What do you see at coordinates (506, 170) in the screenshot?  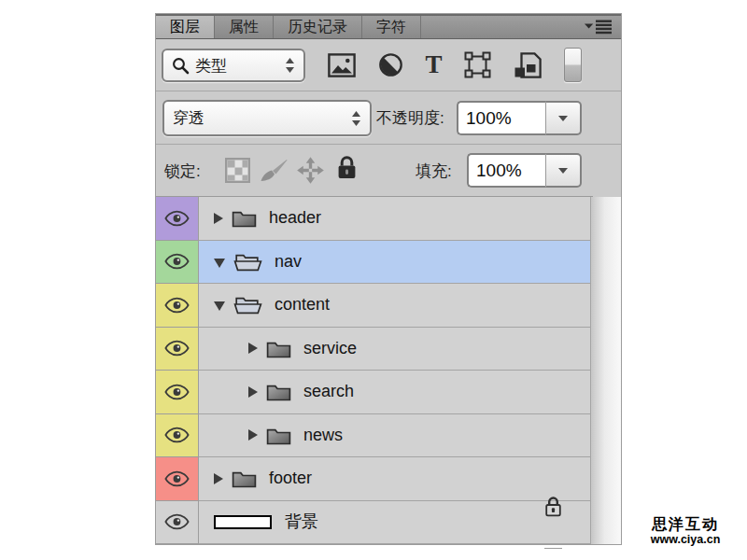 I see `fill-input: 100%` at bounding box center [506, 170].